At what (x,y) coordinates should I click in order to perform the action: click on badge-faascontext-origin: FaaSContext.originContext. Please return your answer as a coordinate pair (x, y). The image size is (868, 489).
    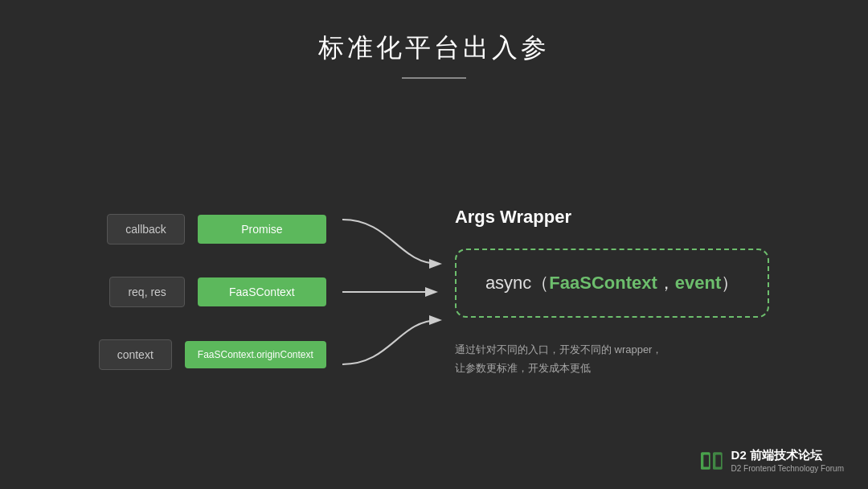
    Looking at the image, I should click on (256, 355).